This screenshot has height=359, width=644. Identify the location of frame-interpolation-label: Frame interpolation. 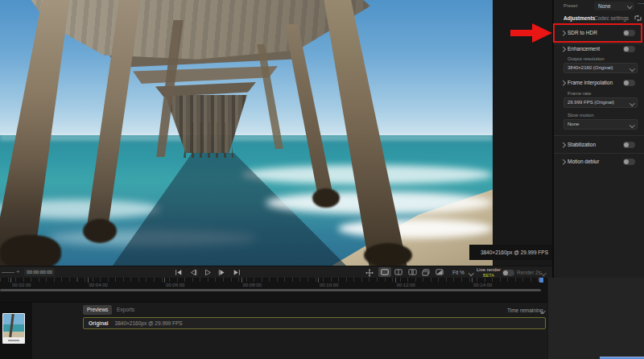
(590, 82).